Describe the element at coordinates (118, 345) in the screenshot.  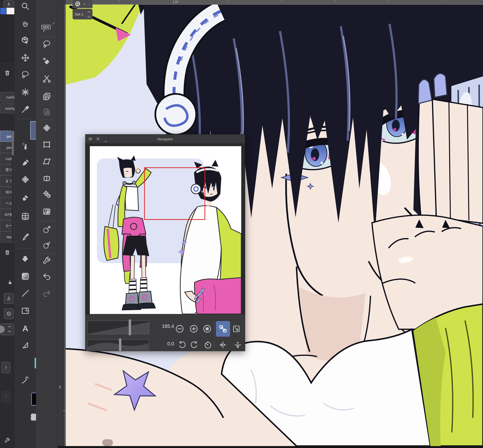
I see `rotation-slider` at that location.